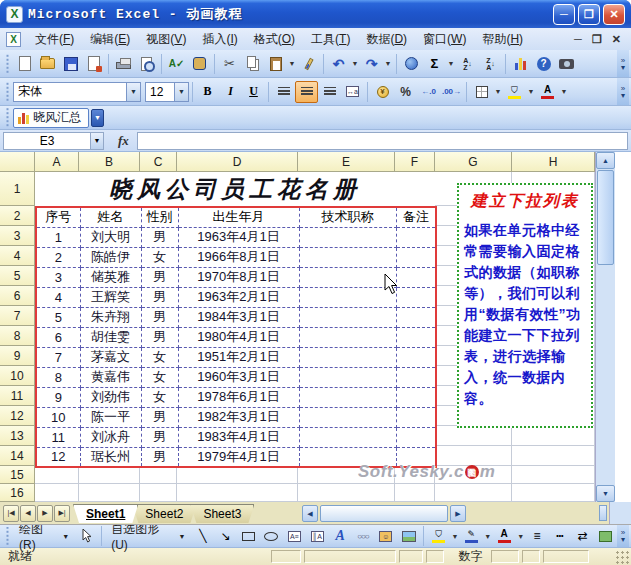 This screenshot has height=565, width=631. Describe the element at coordinates (386, 536) in the screenshot. I see `clipart-icon: ☺` at that location.